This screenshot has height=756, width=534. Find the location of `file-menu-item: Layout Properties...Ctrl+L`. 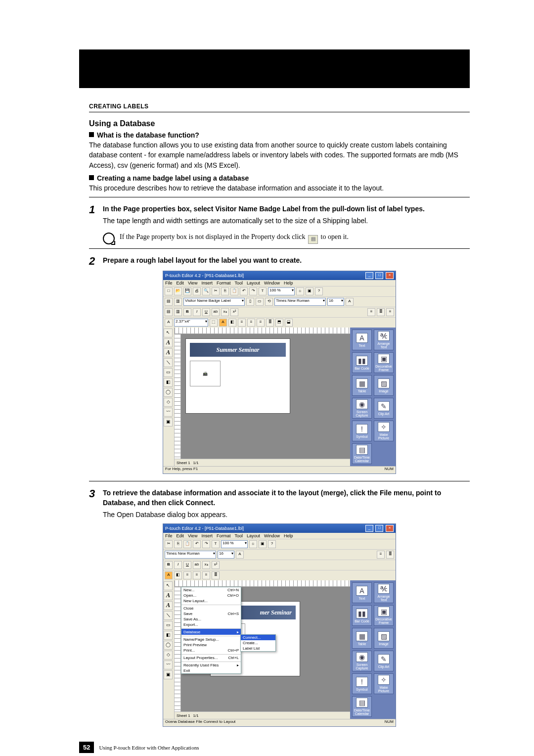

file-menu-item: Layout Properties...Ctrl+L is located at coordinates (211, 657).